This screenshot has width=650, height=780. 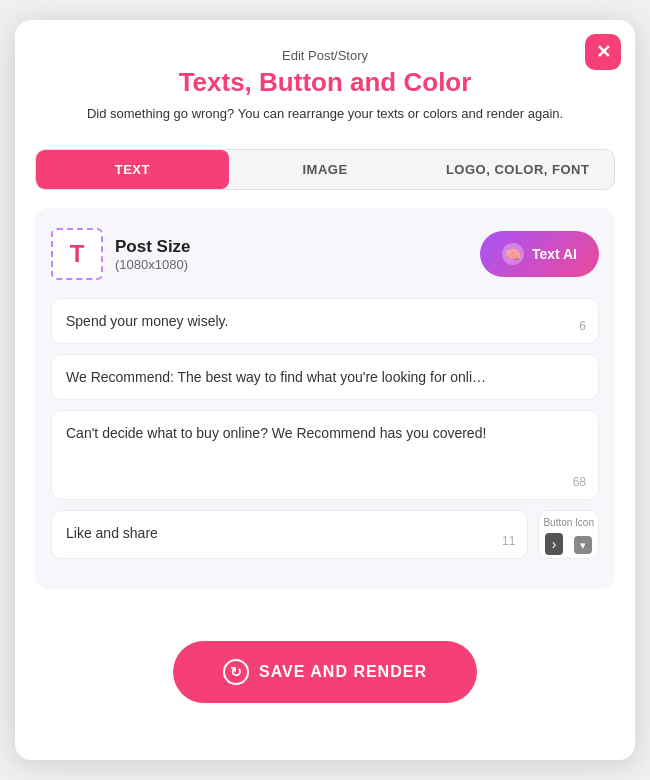 I want to click on text-field-2: We Recommend: The best way to find what …, so click(x=325, y=377).